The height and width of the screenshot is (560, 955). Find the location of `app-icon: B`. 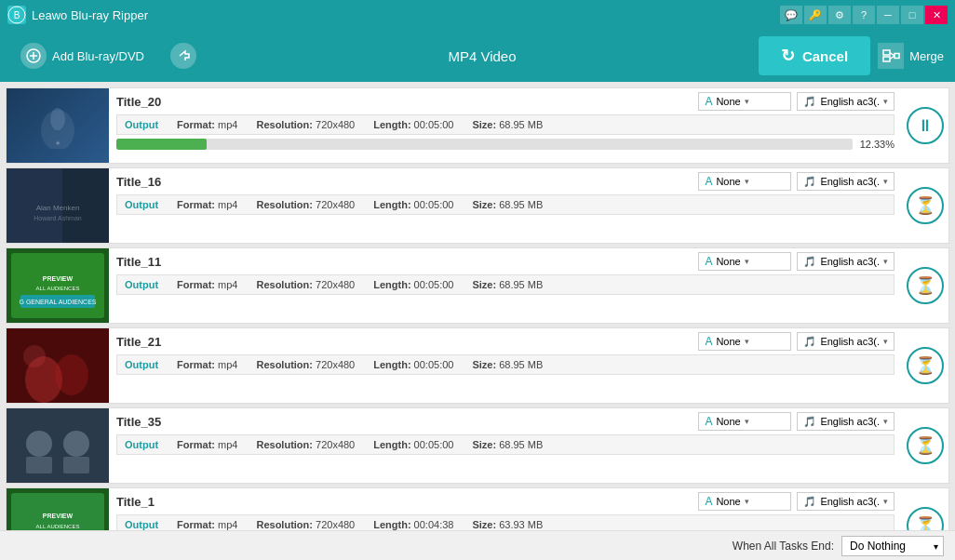

app-icon: B is located at coordinates (17, 15).